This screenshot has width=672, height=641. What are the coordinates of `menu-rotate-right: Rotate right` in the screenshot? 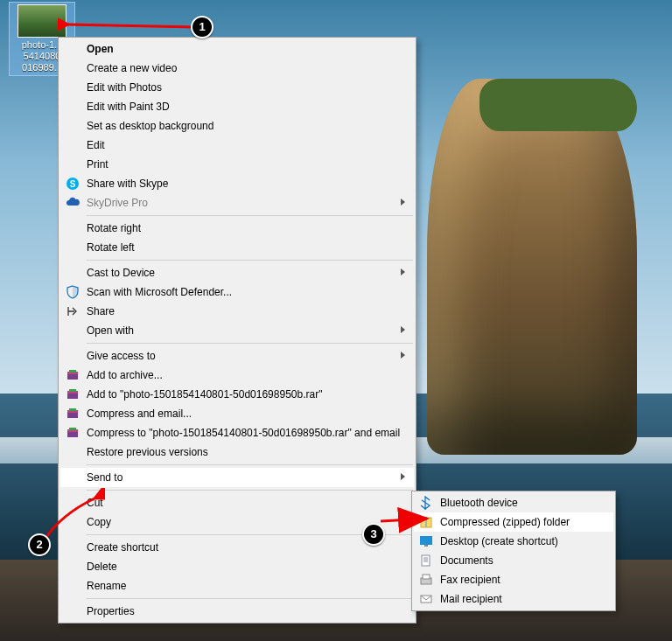 It's located at (237, 228).